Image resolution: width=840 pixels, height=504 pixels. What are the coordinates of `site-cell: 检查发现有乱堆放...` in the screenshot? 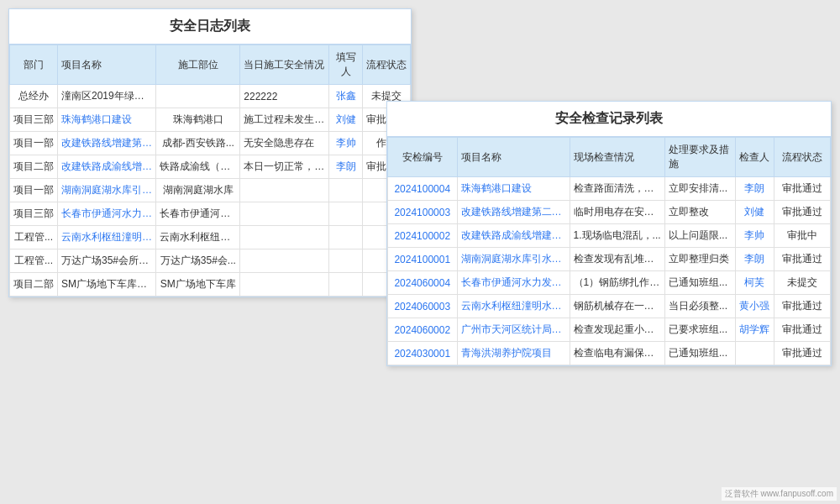 It's located at (617, 260).